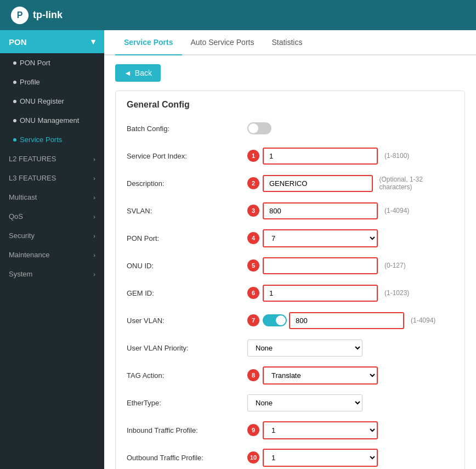 The width and height of the screenshot is (476, 469). What do you see at coordinates (350, 403) in the screenshot?
I see `ethertype-control: None` at bounding box center [350, 403].